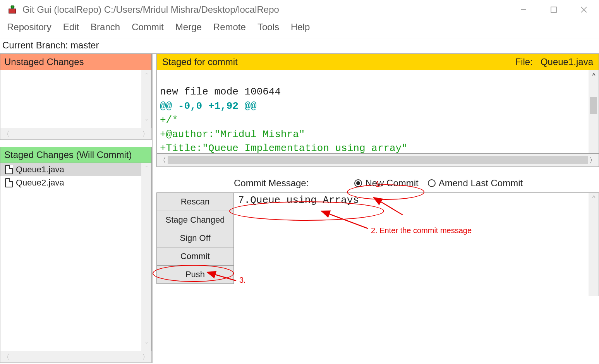  Describe the element at coordinates (208, 106) in the screenshot. I see `diff-line: @@ -0,0 +1,92 @@` at that location.